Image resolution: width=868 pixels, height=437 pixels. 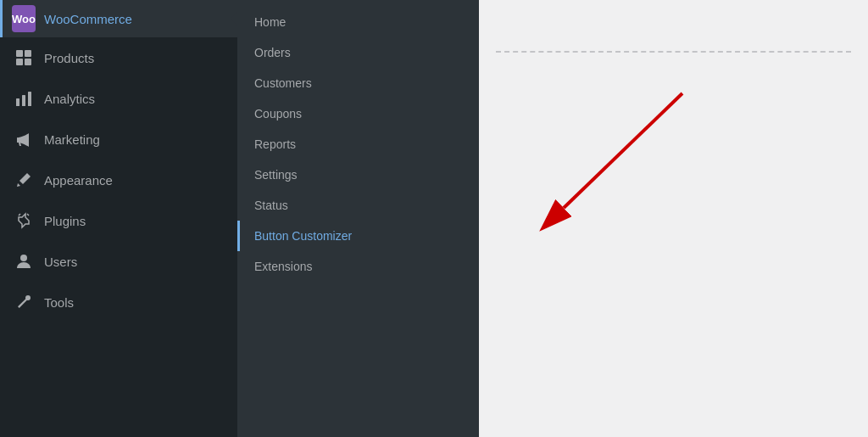 What do you see at coordinates (358, 144) in the screenshot?
I see `submenu-item-reports: Reports` at bounding box center [358, 144].